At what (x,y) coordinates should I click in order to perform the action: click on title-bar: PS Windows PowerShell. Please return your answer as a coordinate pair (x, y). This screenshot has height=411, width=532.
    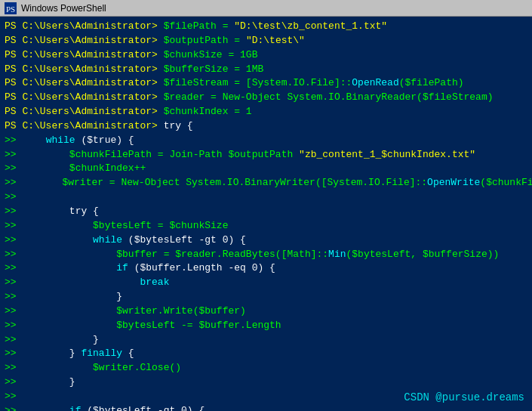
    Looking at the image, I should click on (266, 8).